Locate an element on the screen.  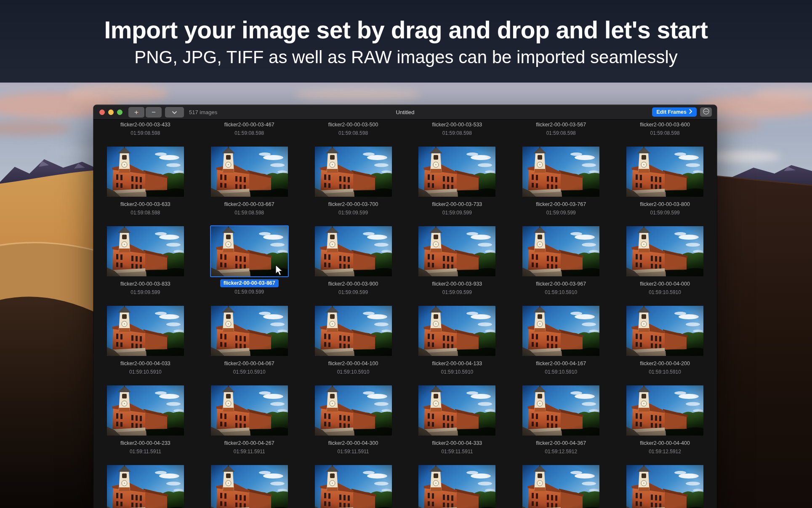
chevron-down-icon is located at coordinates (174, 112).